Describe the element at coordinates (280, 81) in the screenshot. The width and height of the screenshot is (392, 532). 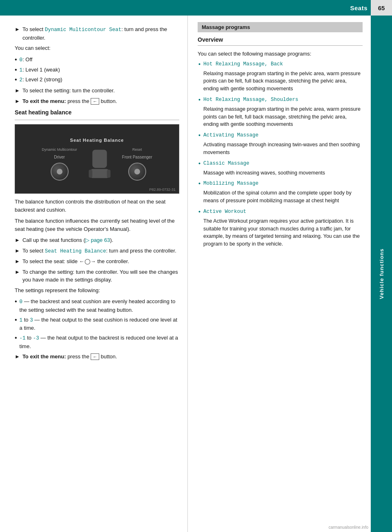
I see `program-hot-back-desc: Relaxing massage program starting in the…` at that location.